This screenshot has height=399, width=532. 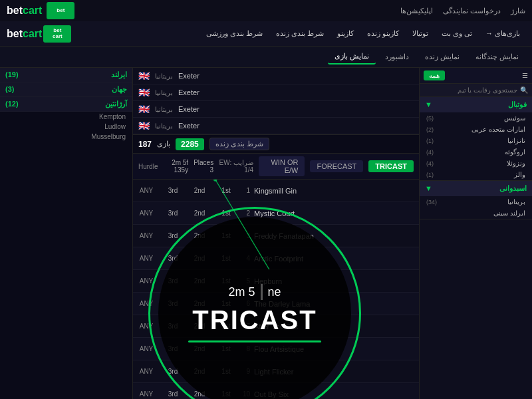 I want to click on table-row: ANY 3rd 2nd 1st The Darley Lama 6, so click(x=276, y=304).